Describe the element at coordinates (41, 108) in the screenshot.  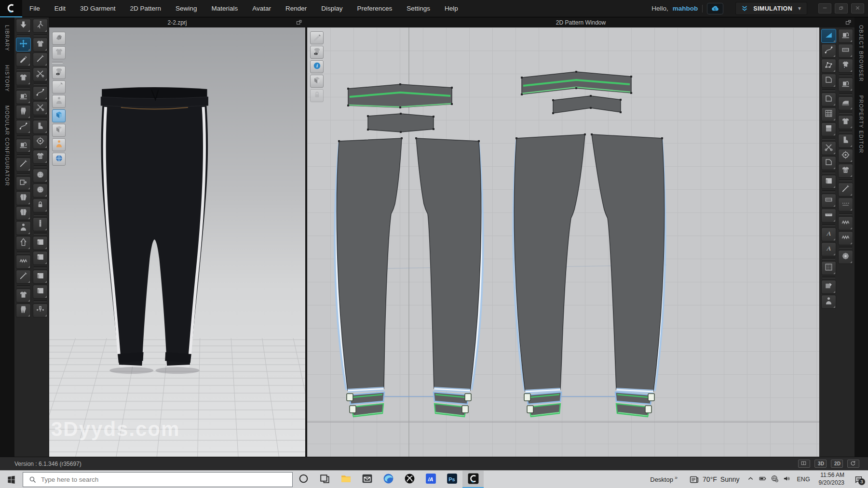
I see `knife-shirt-tool` at that location.